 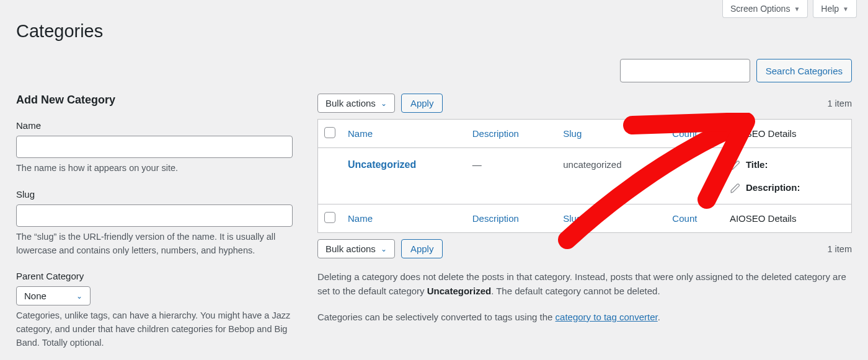 What do you see at coordinates (382, 165) in the screenshot?
I see `row-name-link: Uncategorized` at bounding box center [382, 165].